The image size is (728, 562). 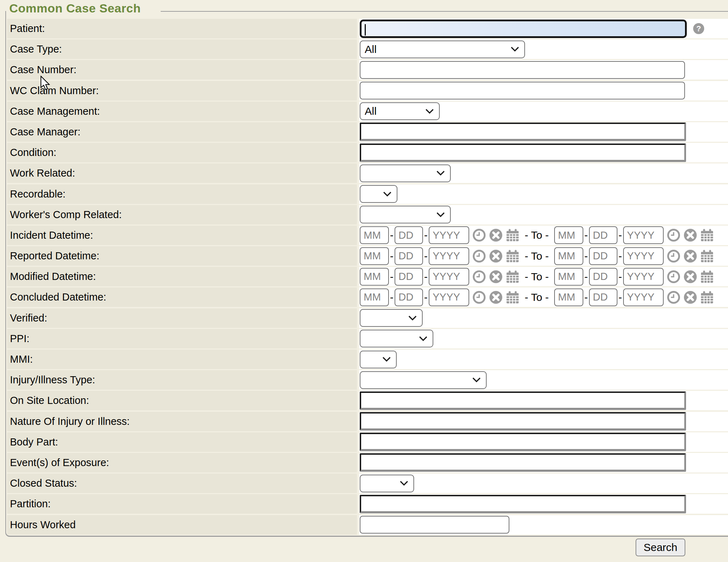 What do you see at coordinates (523, 442) in the screenshot?
I see `body-part-input` at bounding box center [523, 442].